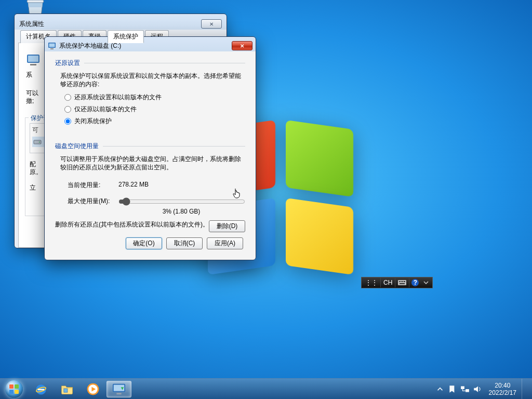 This screenshot has width=532, height=399. Describe the element at coordinates (503, 385) in the screenshot. I see `clock-time: 20:40` at that location.